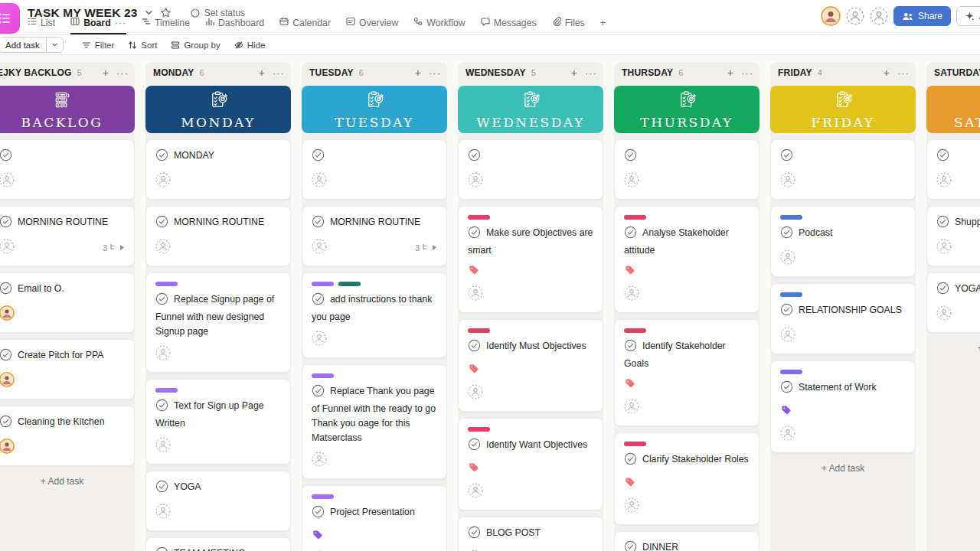 The width and height of the screenshot is (980, 551). Describe the element at coordinates (843, 109) in the screenshot. I see `column-cover-card: FRIDAY` at that location.